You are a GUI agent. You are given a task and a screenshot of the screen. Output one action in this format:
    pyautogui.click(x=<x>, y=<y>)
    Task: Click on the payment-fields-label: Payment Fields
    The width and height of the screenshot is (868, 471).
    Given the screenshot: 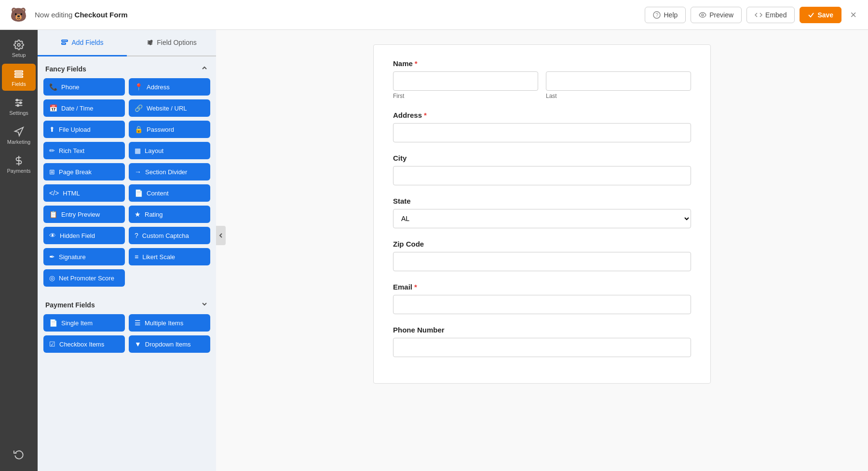 What is the action you would take?
    pyautogui.click(x=70, y=305)
    